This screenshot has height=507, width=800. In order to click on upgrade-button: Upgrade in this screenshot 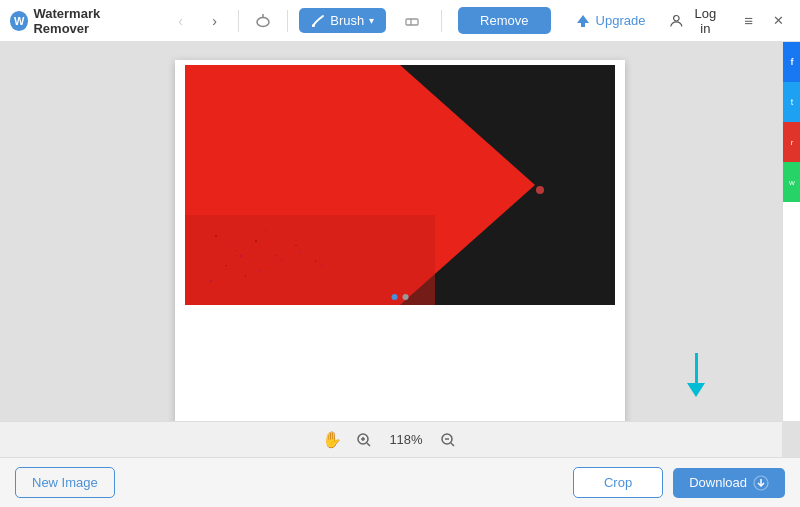, I will do `click(610, 21)`.